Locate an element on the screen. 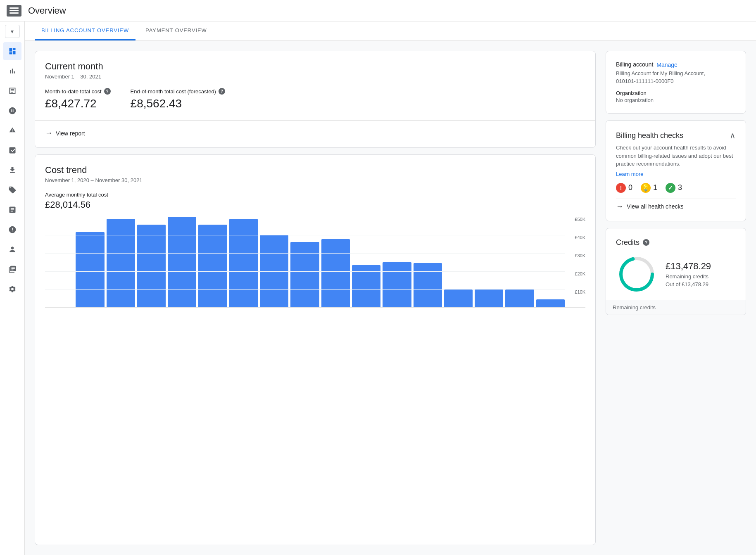 The width and height of the screenshot is (756, 555). health-stat-warning: 💡 1 is located at coordinates (649, 188).